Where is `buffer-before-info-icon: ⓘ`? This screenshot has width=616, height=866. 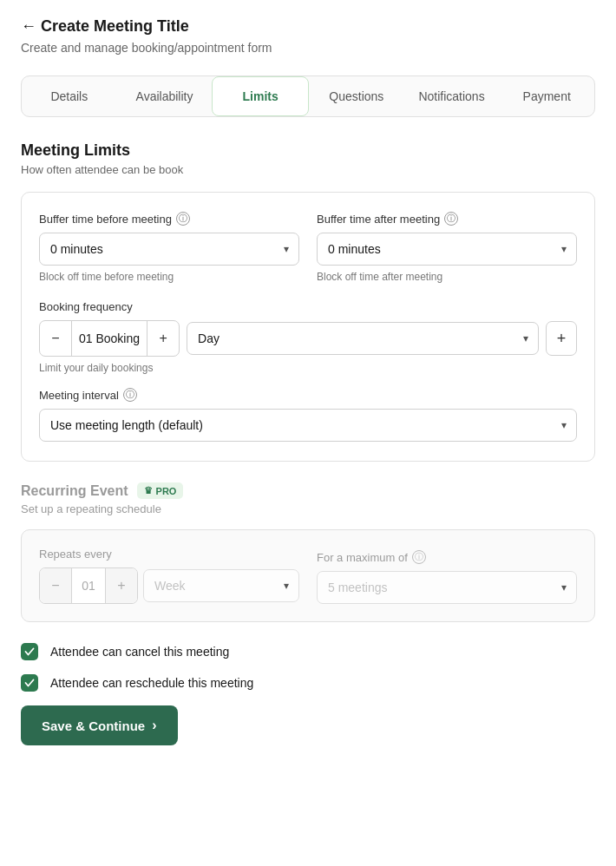
buffer-before-info-icon: ⓘ is located at coordinates (183, 219).